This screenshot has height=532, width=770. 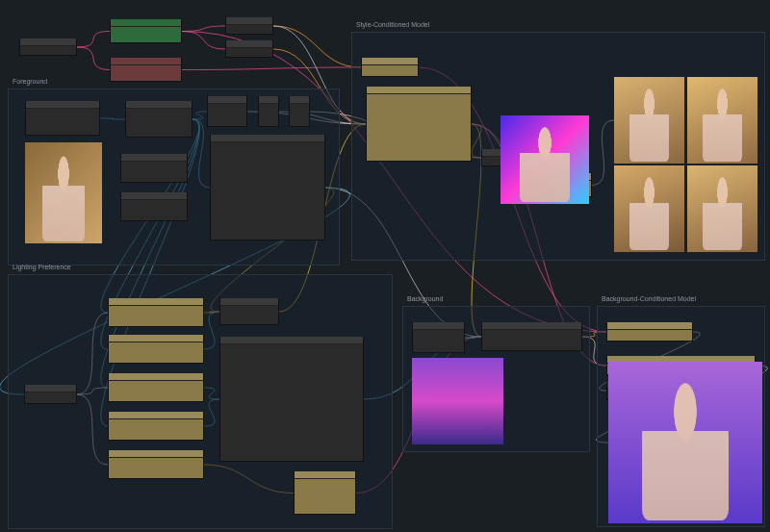 I want to click on n25, so click(x=292, y=399).